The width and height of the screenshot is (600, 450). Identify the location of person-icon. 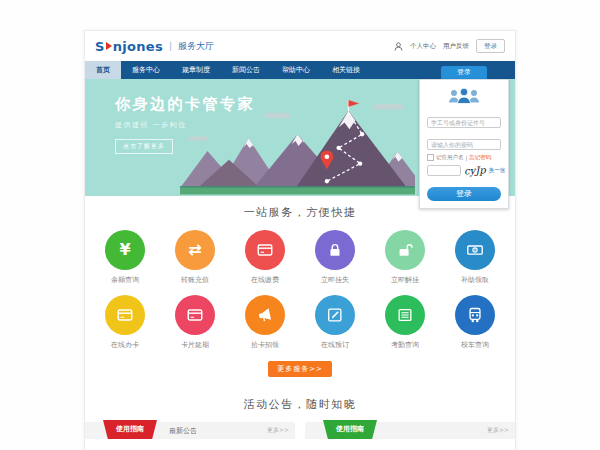
(398, 46).